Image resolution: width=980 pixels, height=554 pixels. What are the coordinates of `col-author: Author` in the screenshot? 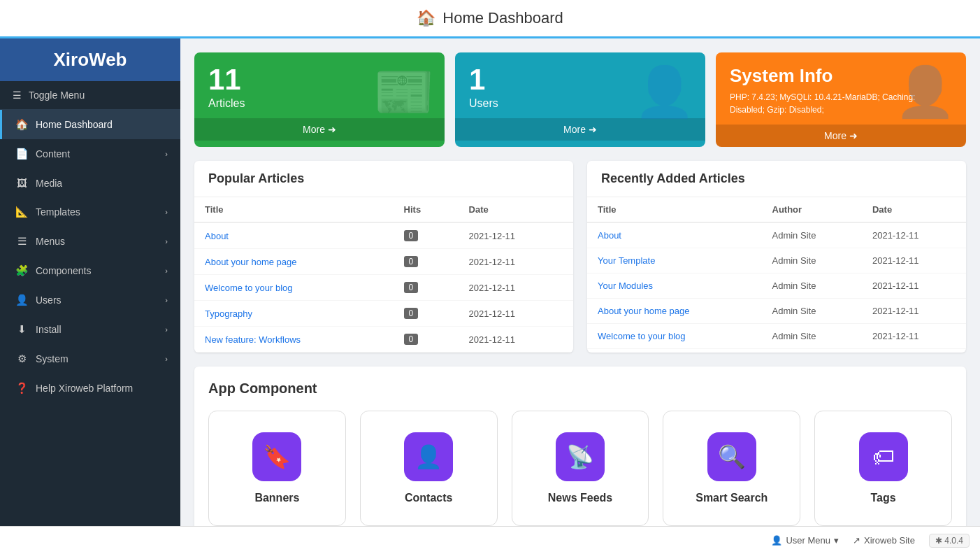 It's located at (812, 210).